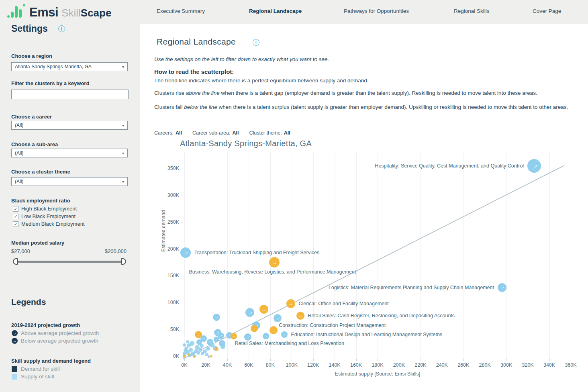 The image size is (588, 392). Describe the element at coordinates (59, 341) in the screenshot. I see `growth-legend-text: Below average projected growth` at that location.